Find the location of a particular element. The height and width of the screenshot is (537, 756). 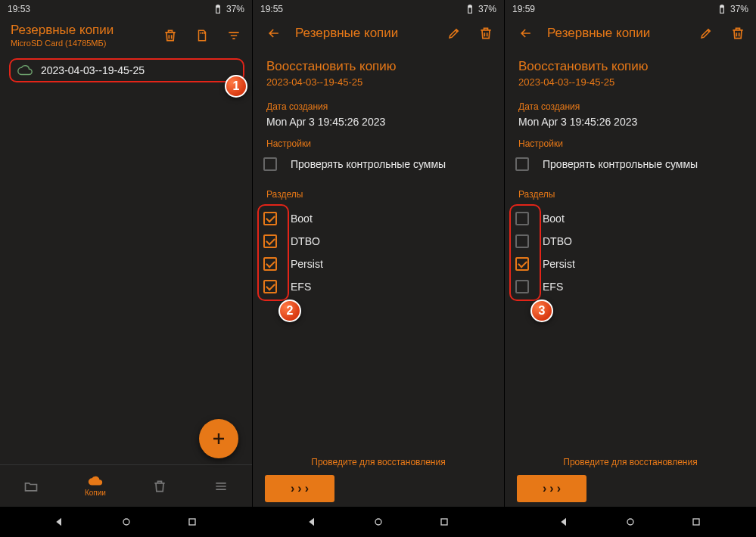

filter-button is located at coordinates (234, 36).